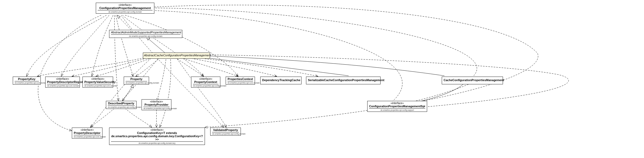  What do you see at coordinates (98, 86) in the screenshot?
I see `class-package: de.smartics.properties.api.core.security` at bounding box center [98, 86].